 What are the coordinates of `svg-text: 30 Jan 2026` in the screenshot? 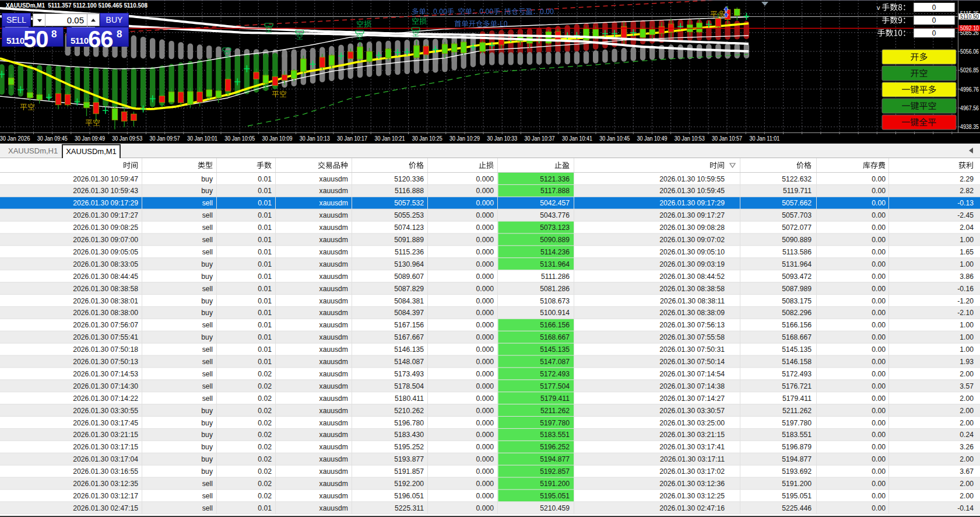 It's located at (15, 138).